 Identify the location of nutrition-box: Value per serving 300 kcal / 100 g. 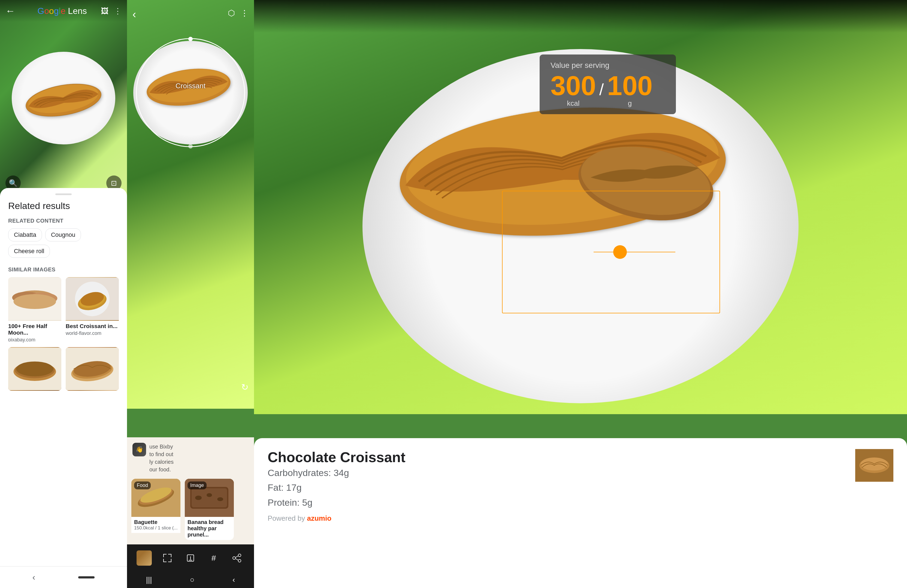
(608, 85).